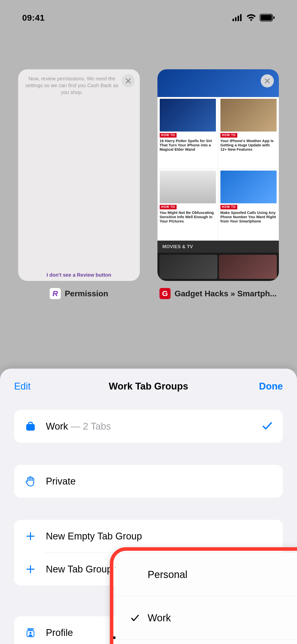  I want to click on gadgethacks-favicon: G, so click(165, 294).